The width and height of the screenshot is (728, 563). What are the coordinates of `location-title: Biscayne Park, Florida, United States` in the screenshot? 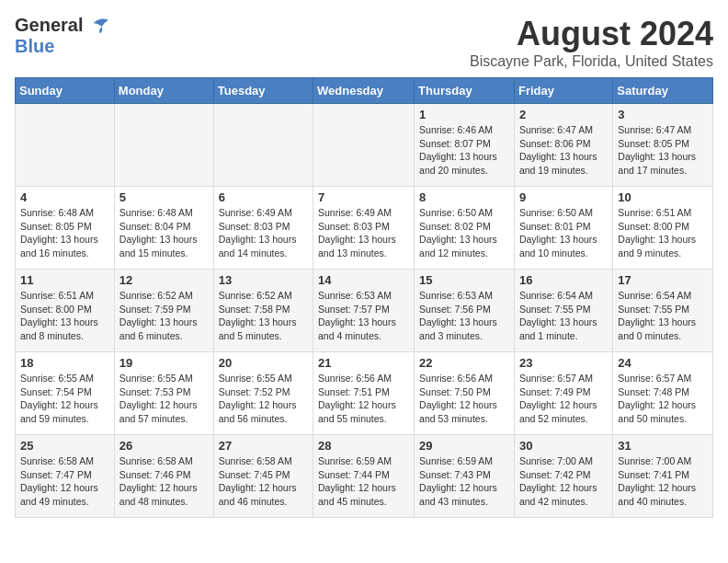 It's located at (592, 62).